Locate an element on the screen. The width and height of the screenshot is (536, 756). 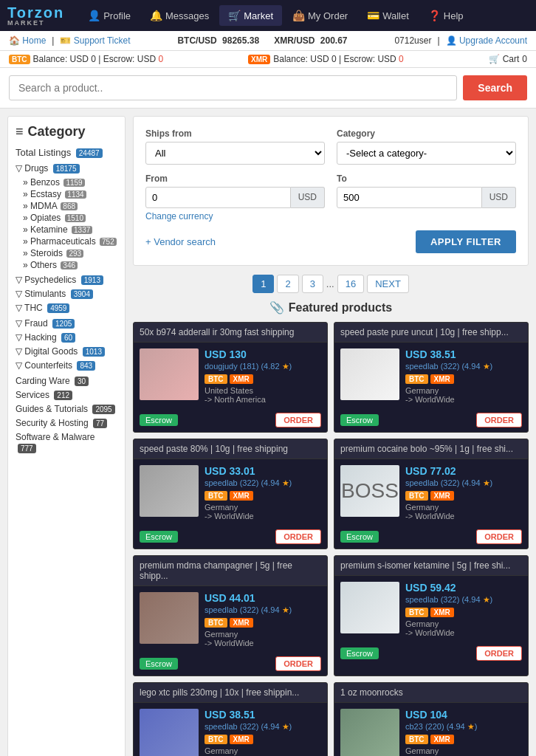
product-title-6: premium s-isomer ketamine | 5g | free sh… is located at coordinates (431, 566).